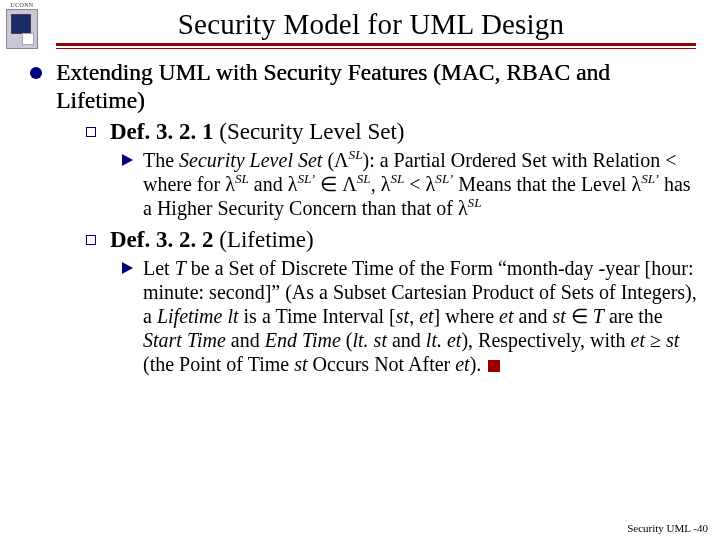 Image resolution: width=720 pixels, height=540 pixels. I want to click on title-rule, so click(376, 46).